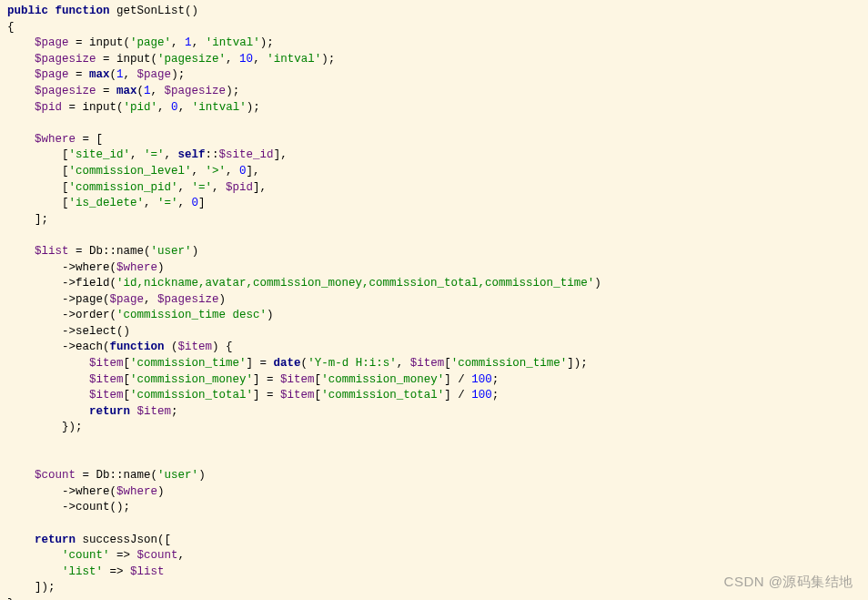 The width and height of the screenshot is (868, 600). I want to click on brace-open: {, so click(11, 27).